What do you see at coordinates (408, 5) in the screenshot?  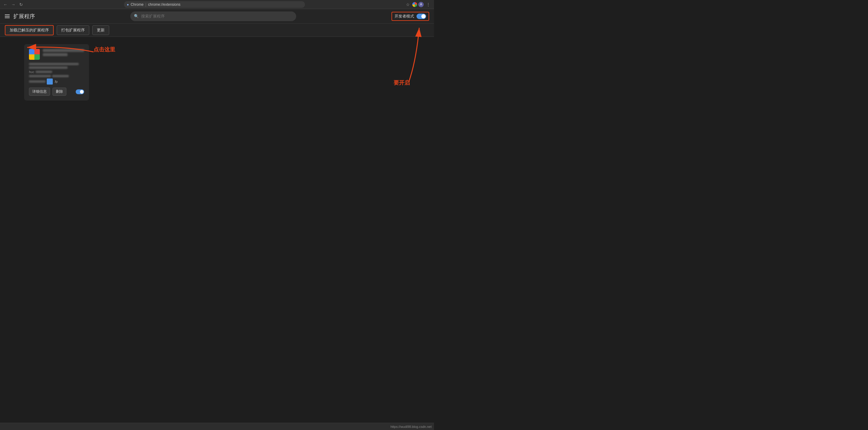 I see `bookmark-button: ☆` at bounding box center [408, 5].